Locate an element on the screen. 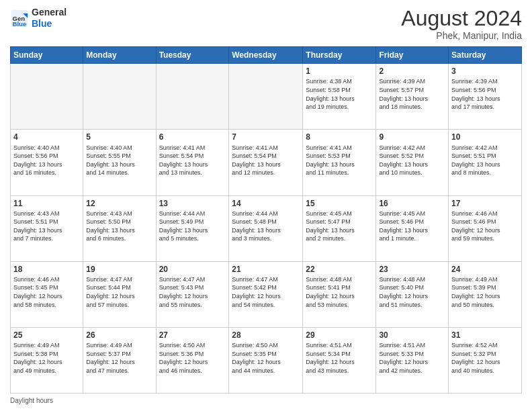 This screenshot has height=411, width=532. day-number: 22 is located at coordinates (339, 269).